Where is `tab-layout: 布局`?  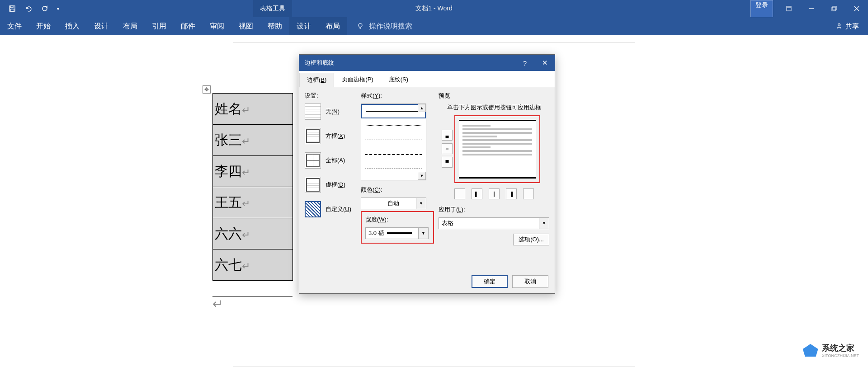
tab-layout: 布局 is located at coordinates (130, 26).